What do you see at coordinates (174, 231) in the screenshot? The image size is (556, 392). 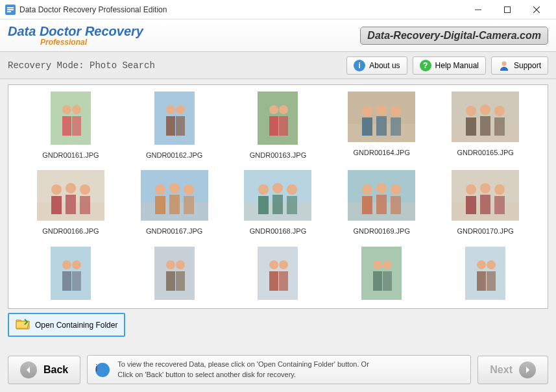 I see `thumbnail-filename: GNDR00167.JPG` at bounding box center [174, 231].